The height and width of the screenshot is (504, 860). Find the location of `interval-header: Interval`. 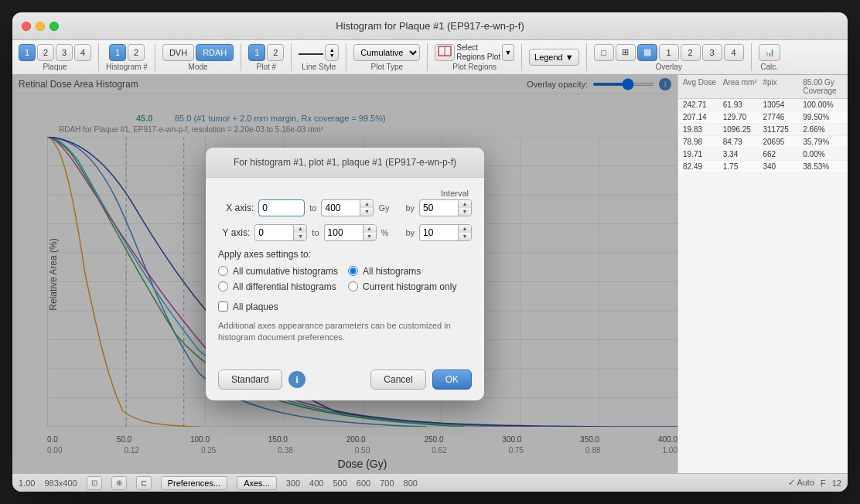

interval-header: Interval is located at coordinates (345, 193).